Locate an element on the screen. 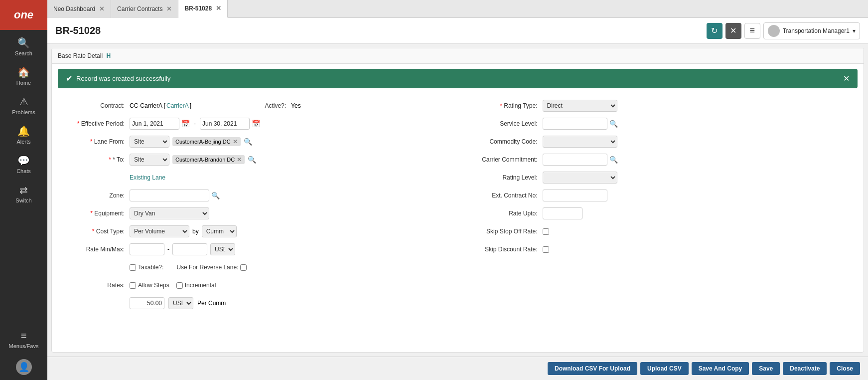  tab-carrier-contracts-close: ✕ is located at coordinates (169, 9).